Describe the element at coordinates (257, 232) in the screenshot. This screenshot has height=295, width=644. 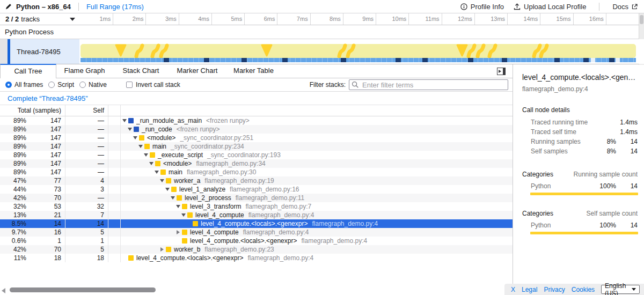
I see `call-tree-row: 9.7%165level_4_computeflamegraph_demo.py…` at that location.